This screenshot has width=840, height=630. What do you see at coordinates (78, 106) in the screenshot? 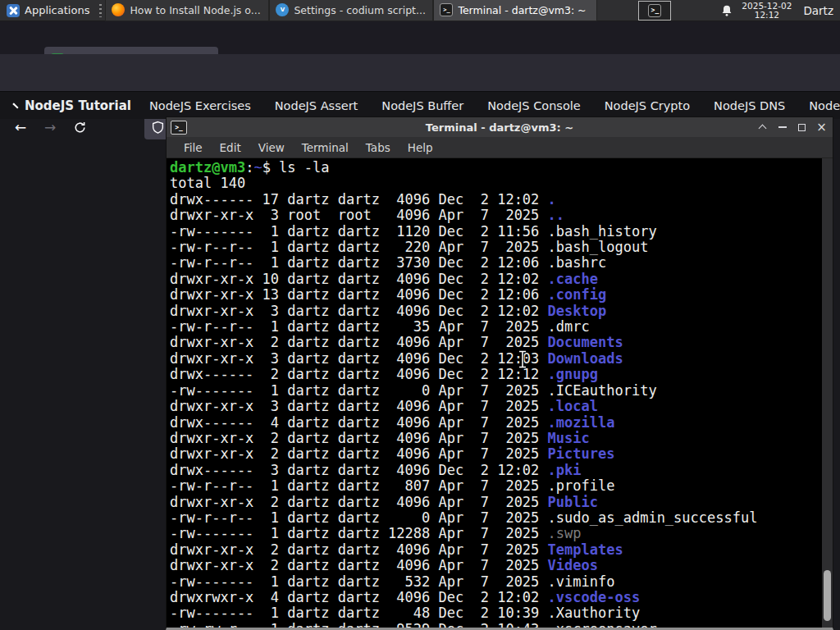
I see `navbar-link-tutorial: NodeJS Tutorial` at bounding box center [78, 106].